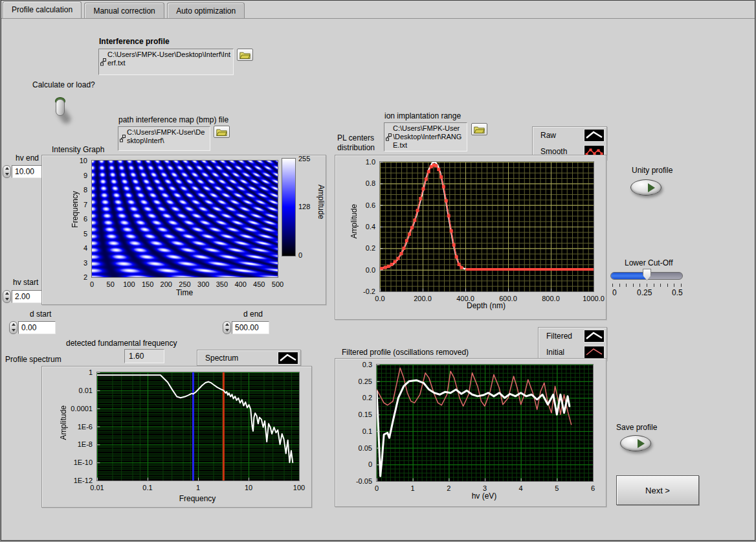 This screenshot has height=542, width=756. Describe the element at coordinates (166, 136) in the screenshot. I see `bmp-file-path-text: C:\Users\FMPK-User\Desktop\Interf\` at that location.